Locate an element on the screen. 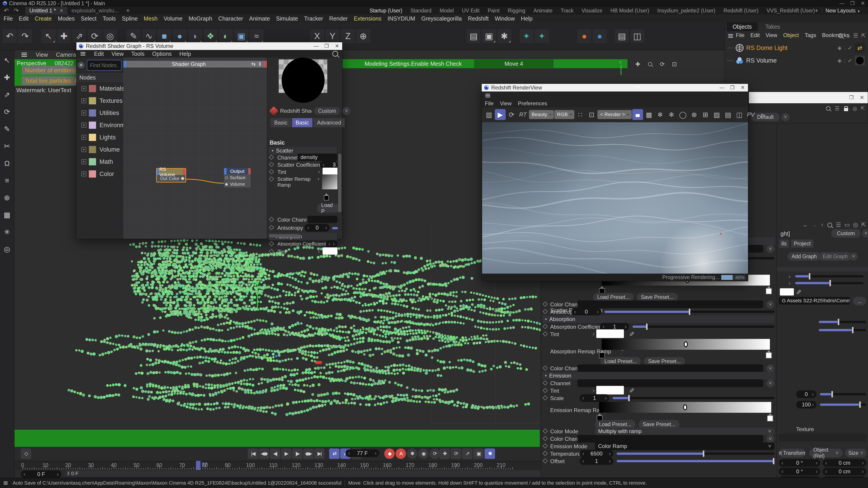 The image size is (868, 488). sg-tab-advanced: Advanced is located at coordinates (329, 123).